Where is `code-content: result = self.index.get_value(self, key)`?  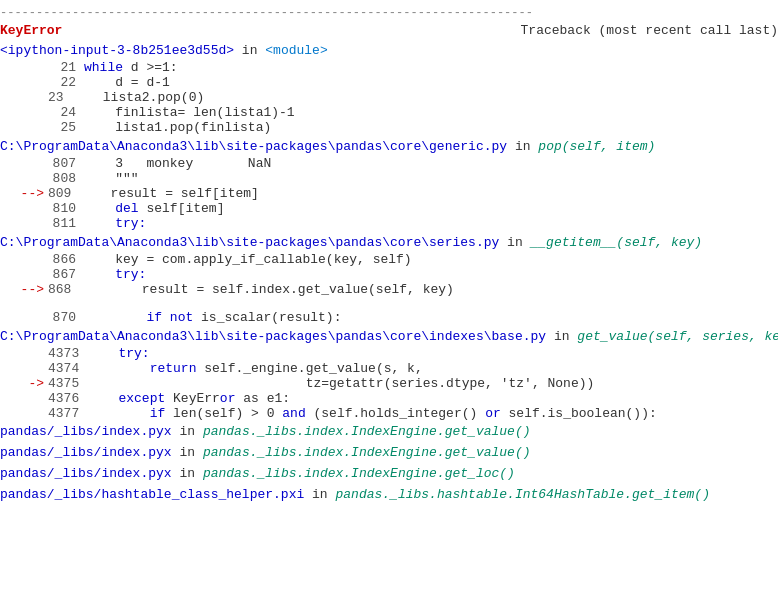
code-content: result = self.index.get_value(self, key) is located at coordinates (266, 290).